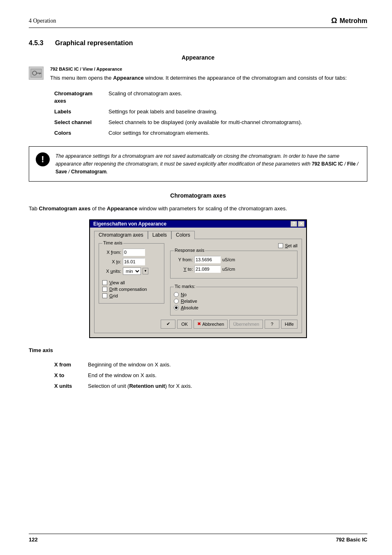  What do you see at coordinates (184, 324) in the screenshot?
I see `ok-btn: OK` at bounding box center [184, 324].